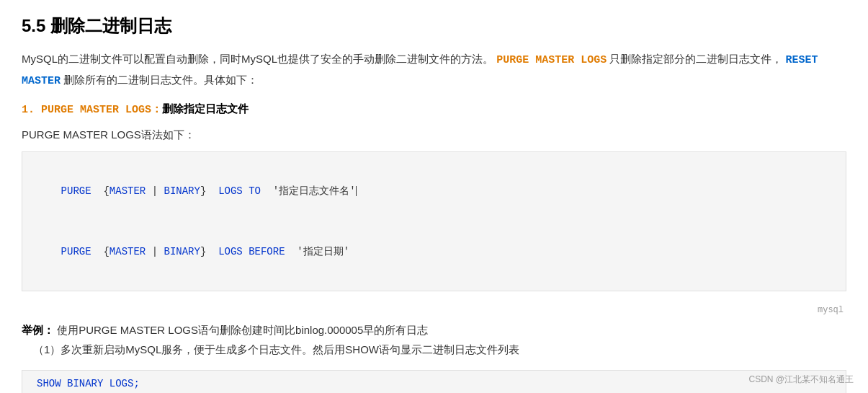 This screenshot has width=868, height=393. What do you see at coordinates (92, 110) in the screenshot?
I see `section1-heading-cmd: 1. PURGE MASTER LOGS：` at bounding box center [92, 110].